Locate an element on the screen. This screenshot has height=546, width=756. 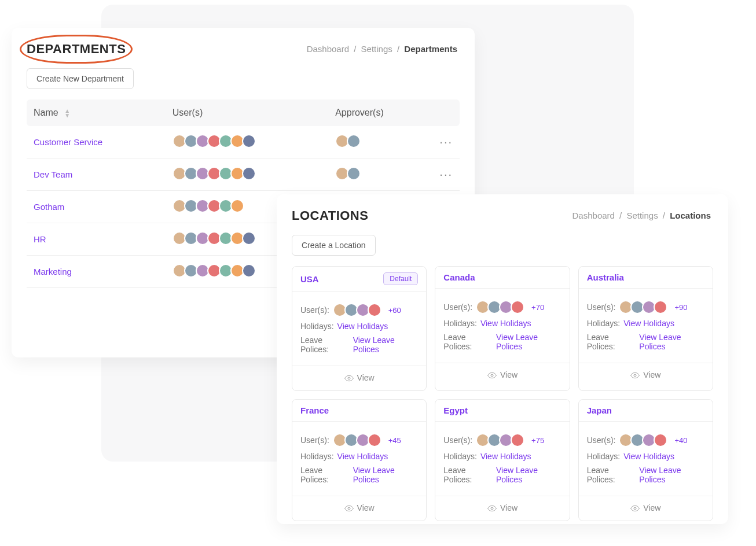
user-count-more: +60 is located at coordinates (395, 310).